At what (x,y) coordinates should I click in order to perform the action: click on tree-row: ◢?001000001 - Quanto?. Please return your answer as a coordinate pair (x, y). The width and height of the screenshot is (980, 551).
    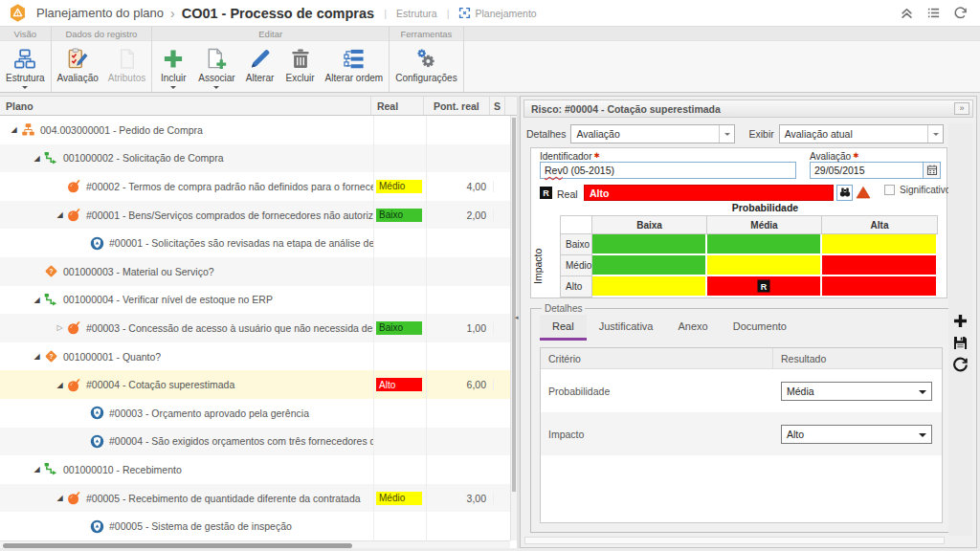
    Looking at the image, I should click on (255, 357).